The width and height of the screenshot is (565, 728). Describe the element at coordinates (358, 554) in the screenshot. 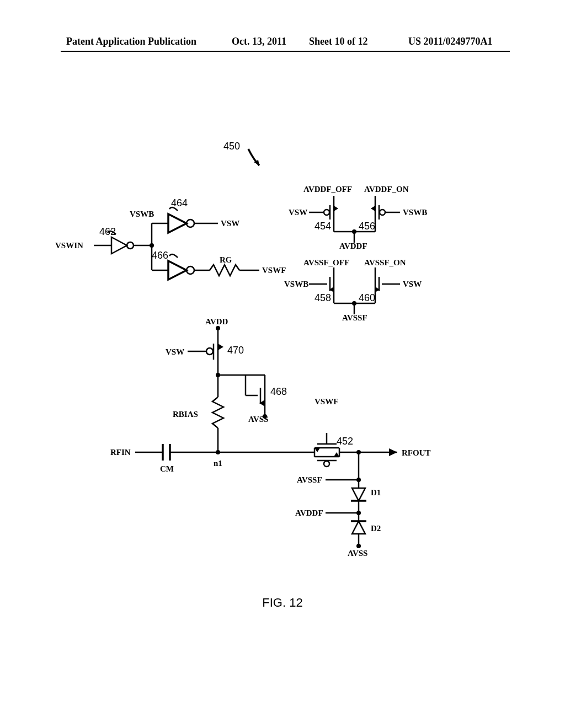

I see `label-avss-2: AVSS` at that location.